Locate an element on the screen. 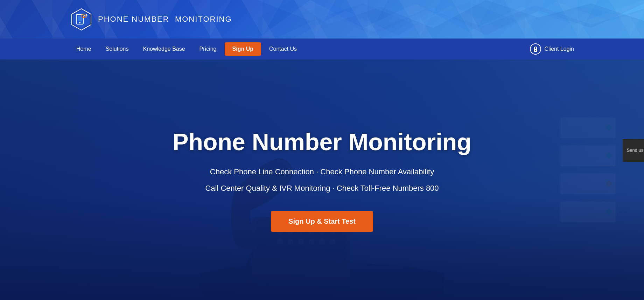  nav-pricing: Pricing is located at coordinates (208, 49).